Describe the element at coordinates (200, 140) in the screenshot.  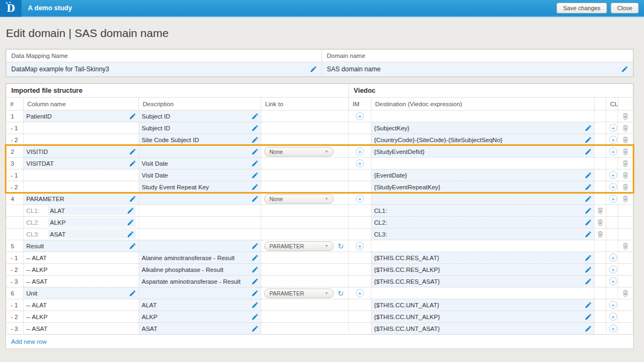
I see `description-cell: Site Code Subject ID` at that location.